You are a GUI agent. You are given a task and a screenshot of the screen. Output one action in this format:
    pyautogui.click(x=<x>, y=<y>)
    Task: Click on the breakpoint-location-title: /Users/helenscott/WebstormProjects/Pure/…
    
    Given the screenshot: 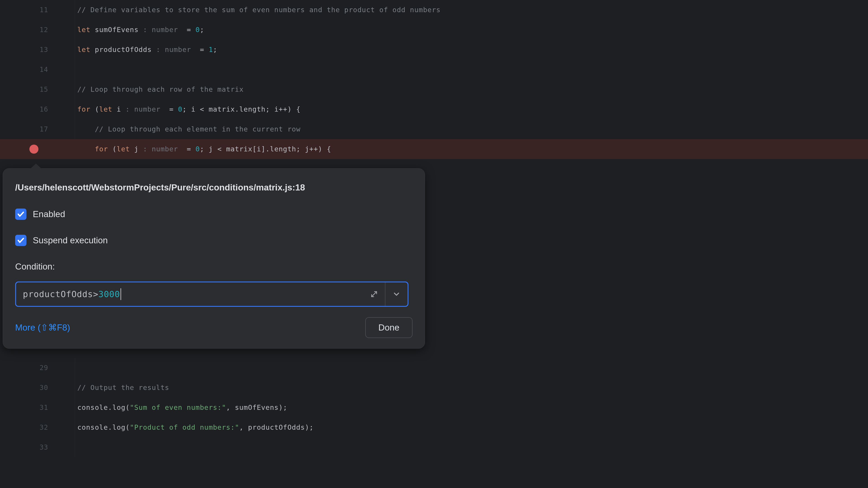 What is the action you would take?
    pyautogui.click(x=214, y=187)
    